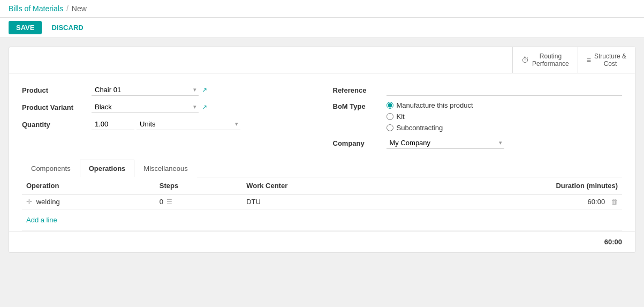  Describe the element at coordinates (322, 166) in the screenshot. I see `tabs-section: Components Operations Miscellaneous` at that location.